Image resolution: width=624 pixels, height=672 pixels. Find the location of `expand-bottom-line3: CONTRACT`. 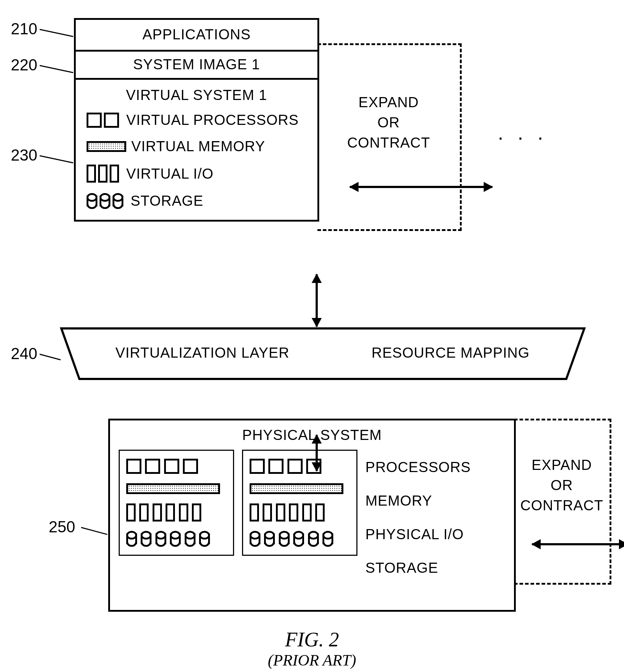

expand-bottom-line3: CONTRACT is located at coordinates (562, 505).